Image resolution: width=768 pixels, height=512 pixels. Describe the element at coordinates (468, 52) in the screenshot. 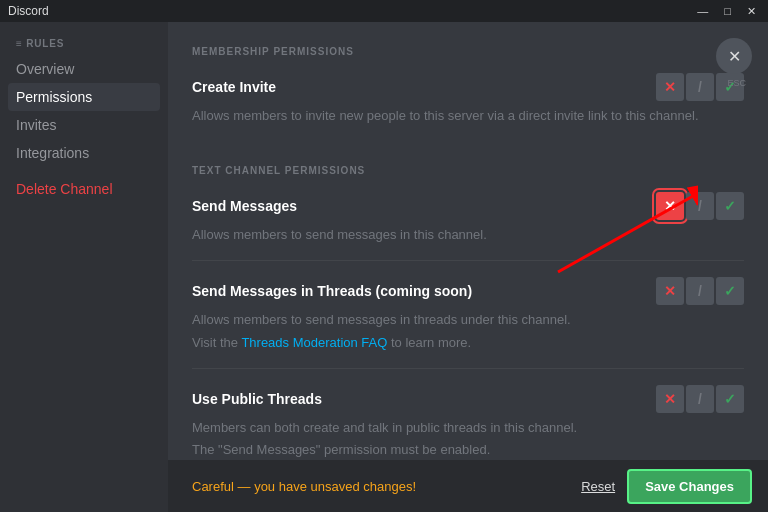

I see `membership-section-title: MEMBERSHIP PERMISSIONS` at that location.